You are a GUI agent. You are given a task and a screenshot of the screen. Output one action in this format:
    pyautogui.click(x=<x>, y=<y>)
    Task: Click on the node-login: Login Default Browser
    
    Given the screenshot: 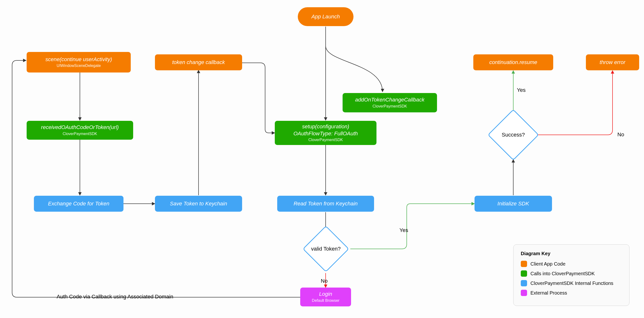 What is the action you would take?
    pyautogui.click(x=326, y=297)
    